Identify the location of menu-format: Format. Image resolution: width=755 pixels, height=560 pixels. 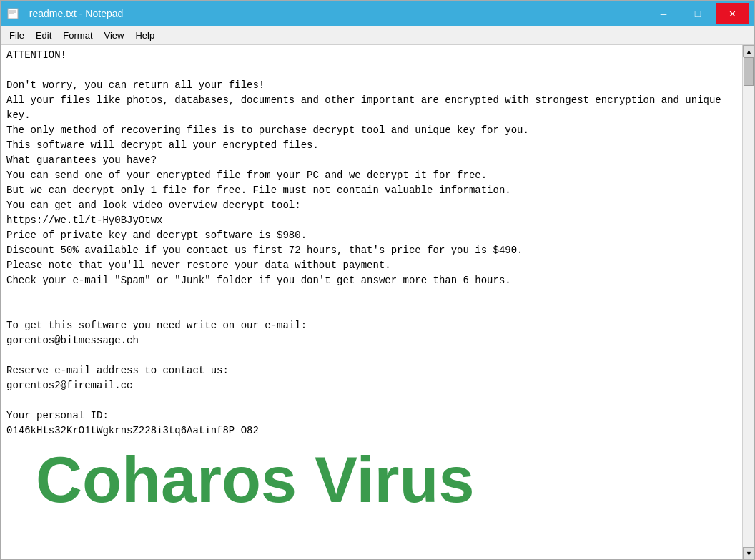
(77, 36).